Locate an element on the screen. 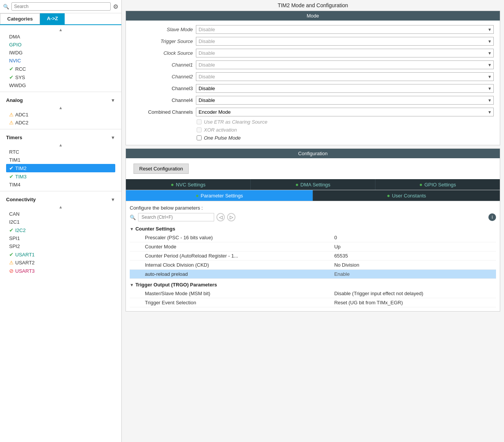  channel2-value: Disable is located at coordinates (207, 77).